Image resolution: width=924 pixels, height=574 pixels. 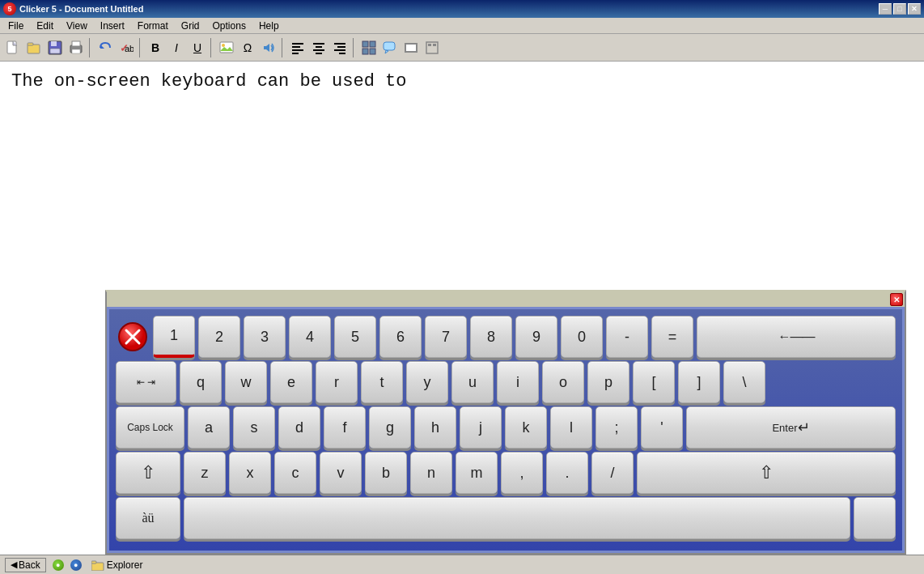 What do you see at coordinates (76, 48) in the screenshot?
I see `print-button` at bounding box center [76, 48].